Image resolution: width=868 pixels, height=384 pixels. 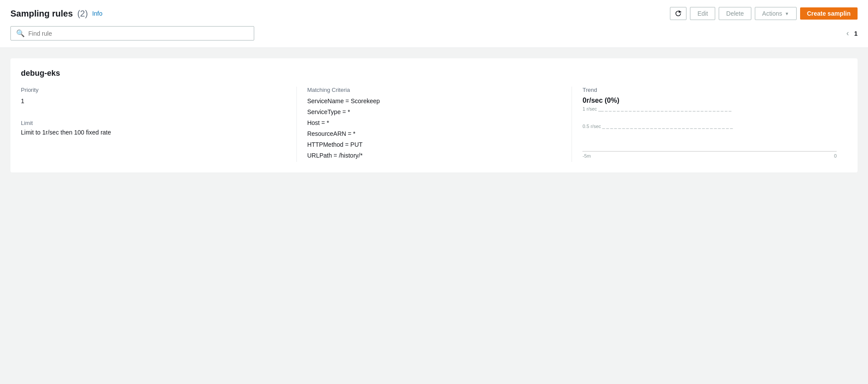 What do you see at coordinates (434, 33) in the screenshot?
I see `search-row: 🔍 ‹ 1` at bounding box center [434, 33].